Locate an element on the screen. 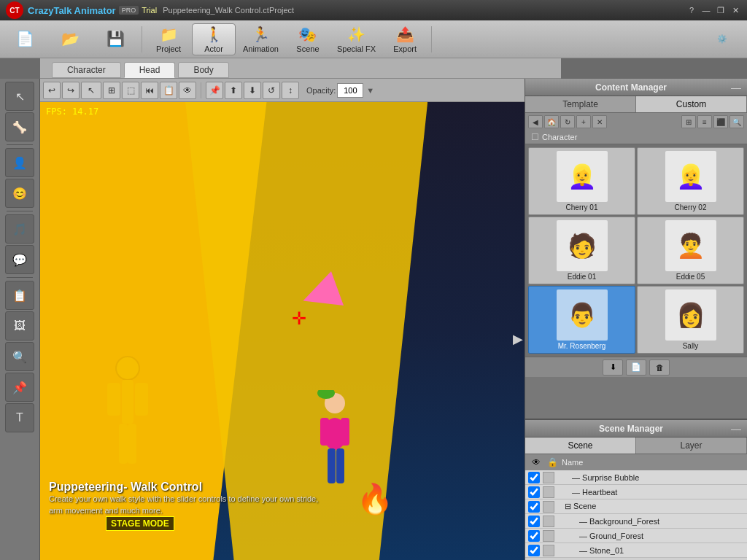  scene-row: ⊟ Scene is located at coordinates (636, 507).